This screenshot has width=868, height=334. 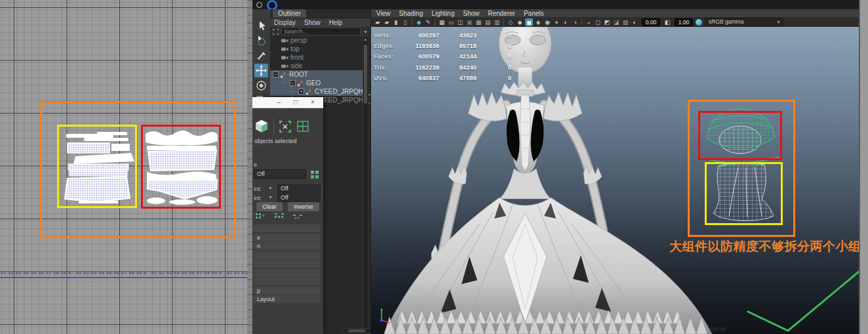 I want to click on outliner-vertical-scrollbar: ▲ ▼, so click(x=366, y=184).